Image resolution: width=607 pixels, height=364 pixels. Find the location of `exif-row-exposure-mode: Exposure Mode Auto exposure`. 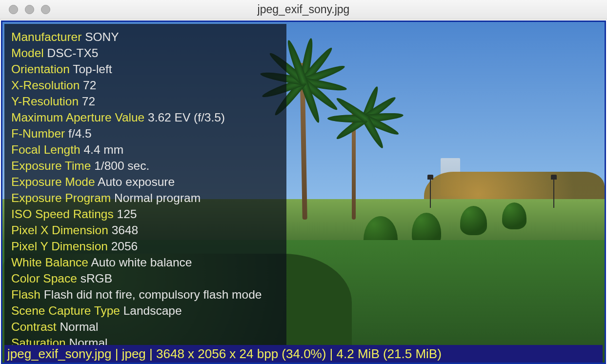

exif-row-exposure-mode: Exposure Mode Auto exposure is located at coordinates (145, 182).